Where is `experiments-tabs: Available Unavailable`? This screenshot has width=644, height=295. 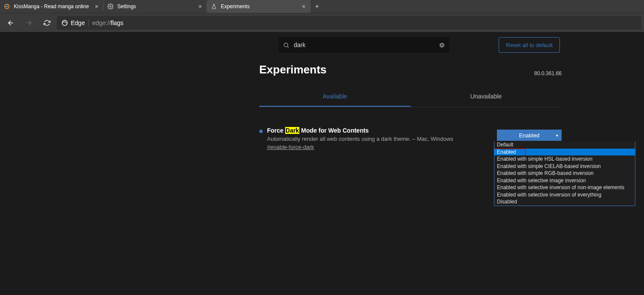
experiments-tabs: Available Unavailable is located at coordinates (411, 97).